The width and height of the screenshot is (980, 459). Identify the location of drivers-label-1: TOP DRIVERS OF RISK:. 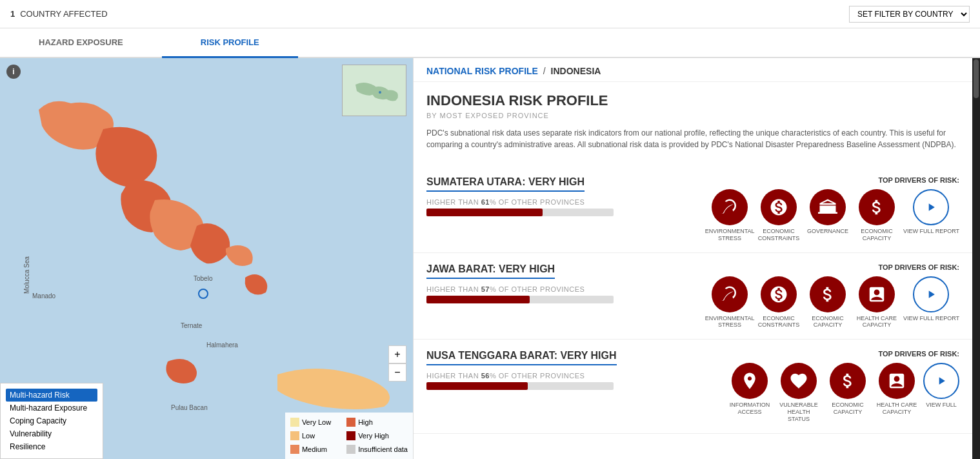
(919, 267).